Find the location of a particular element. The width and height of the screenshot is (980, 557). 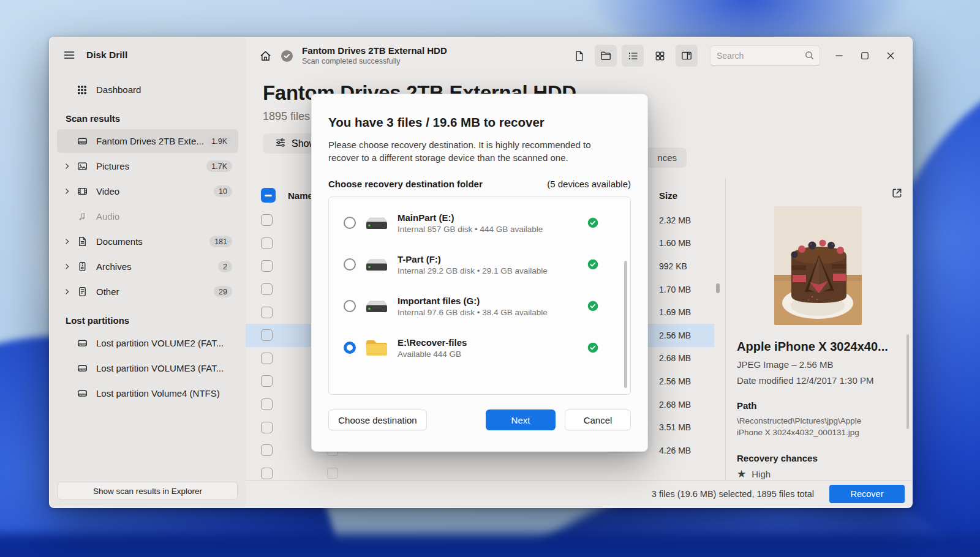

destination-detail: Internal 29.2 GB disk • 29.1 GB availabl… is located at coordinates (473, 271).